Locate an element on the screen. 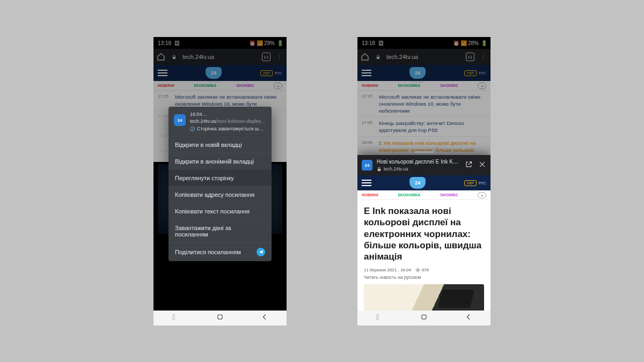  lang-rus: РУС is located at coordinates (482, 183).